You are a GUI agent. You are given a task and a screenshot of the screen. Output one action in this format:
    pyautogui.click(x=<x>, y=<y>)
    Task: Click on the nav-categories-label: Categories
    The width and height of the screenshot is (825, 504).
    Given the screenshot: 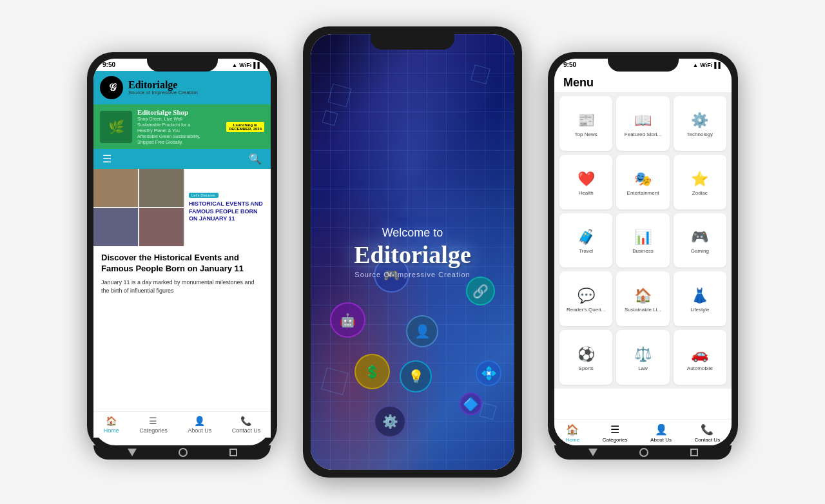 What is the action you would take?
    pyautogui.click(x=153, y=431)
    